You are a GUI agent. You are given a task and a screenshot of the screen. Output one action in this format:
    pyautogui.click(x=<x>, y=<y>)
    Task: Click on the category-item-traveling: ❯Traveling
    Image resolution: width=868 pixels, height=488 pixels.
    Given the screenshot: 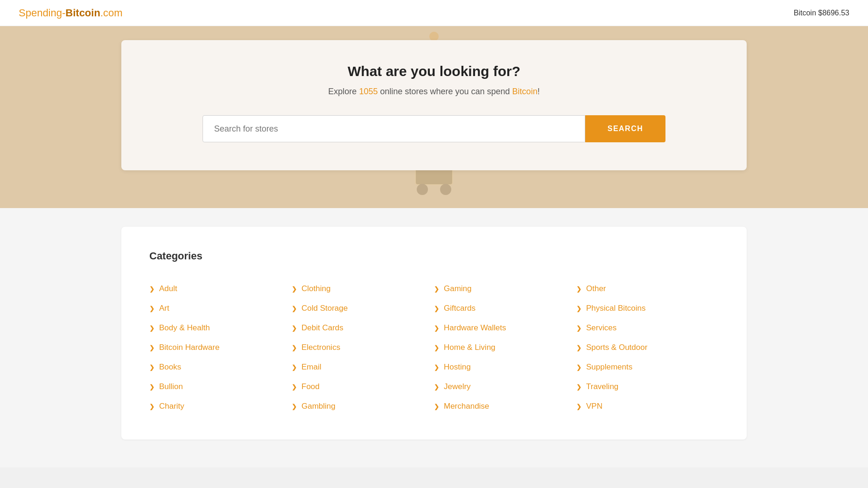 What is the action you would take?
    pyautogui.click(x=648, y=387)
    